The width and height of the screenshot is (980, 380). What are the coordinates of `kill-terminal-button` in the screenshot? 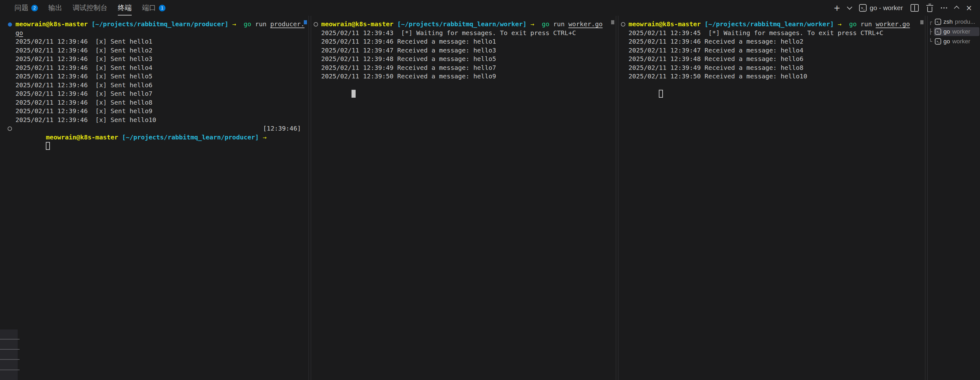 It's located at (930, 8).